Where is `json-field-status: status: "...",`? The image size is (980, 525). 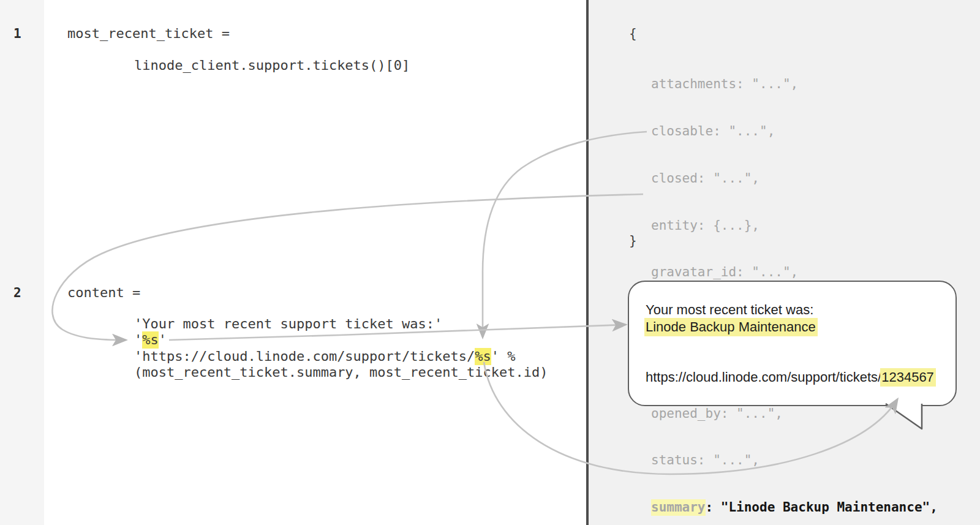
json-field-status: status: "...", is located at coordinates (794, 461).